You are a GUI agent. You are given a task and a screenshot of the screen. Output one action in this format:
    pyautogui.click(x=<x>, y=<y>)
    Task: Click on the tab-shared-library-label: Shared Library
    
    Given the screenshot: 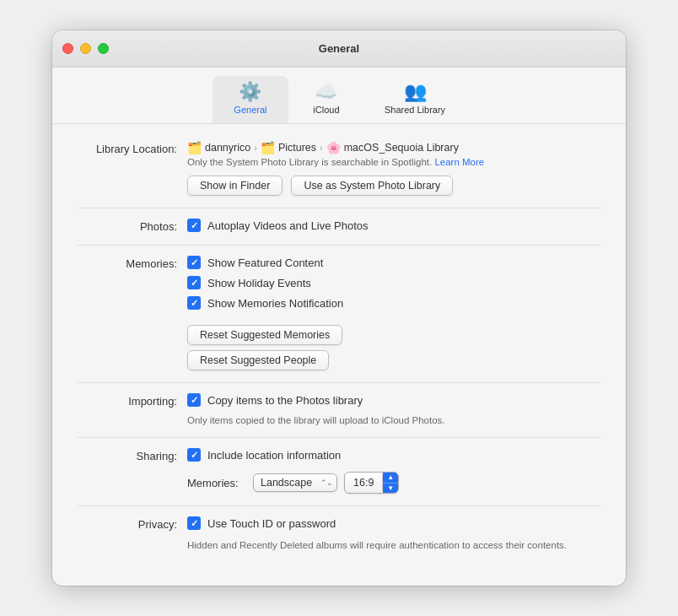 What is the action you would take?
    pyautogui.click(x=415, y=110)
    